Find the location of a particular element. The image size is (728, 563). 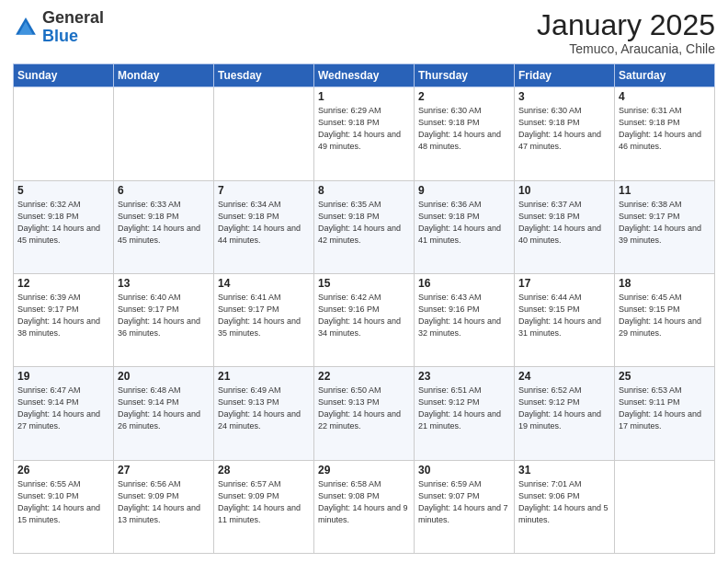

table-row: 8Sunrise: 6:35 AM Sunset: 9:18 PM Daylig… is located at coordinates (364, 226).